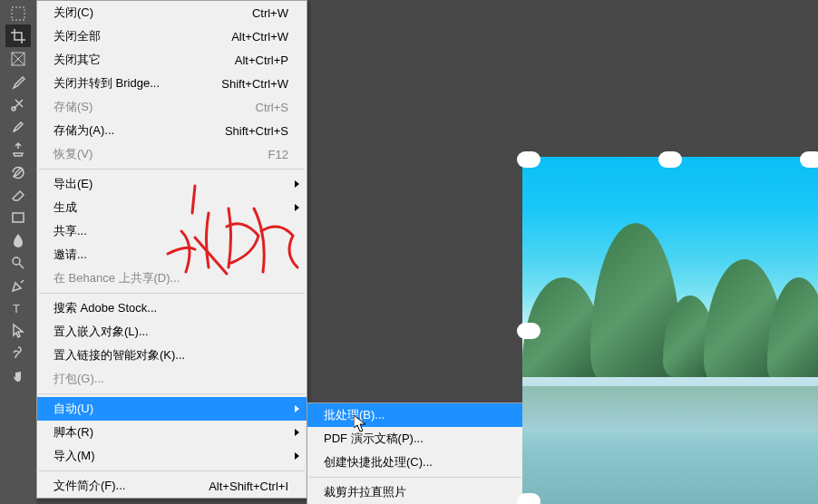  What do you see at coordinates (378, 462) in the screenshot?
I see `menu-item-label: 创建快捷批处理(C)...` at bounding box center [378, 462].